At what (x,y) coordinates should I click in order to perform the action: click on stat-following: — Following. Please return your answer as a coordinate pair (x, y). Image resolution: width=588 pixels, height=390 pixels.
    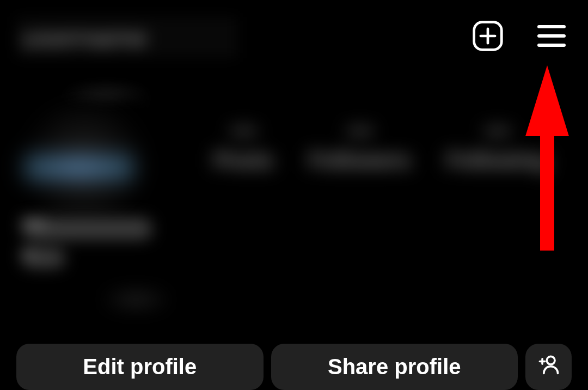
    Looking at the image, I should click on (498, 144).